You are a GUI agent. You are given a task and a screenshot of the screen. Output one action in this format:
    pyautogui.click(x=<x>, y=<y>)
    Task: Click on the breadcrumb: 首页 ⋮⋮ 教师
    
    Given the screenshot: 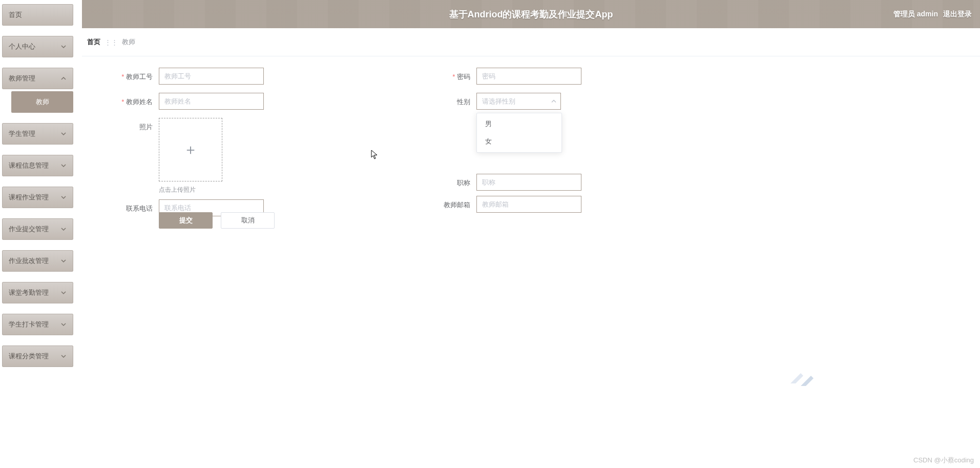 What is the action you would take?
    pyautogui.click(x=531, y=42)
    